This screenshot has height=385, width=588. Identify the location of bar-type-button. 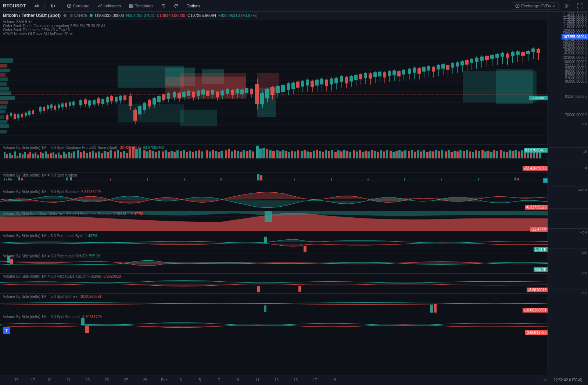
(53, 6).